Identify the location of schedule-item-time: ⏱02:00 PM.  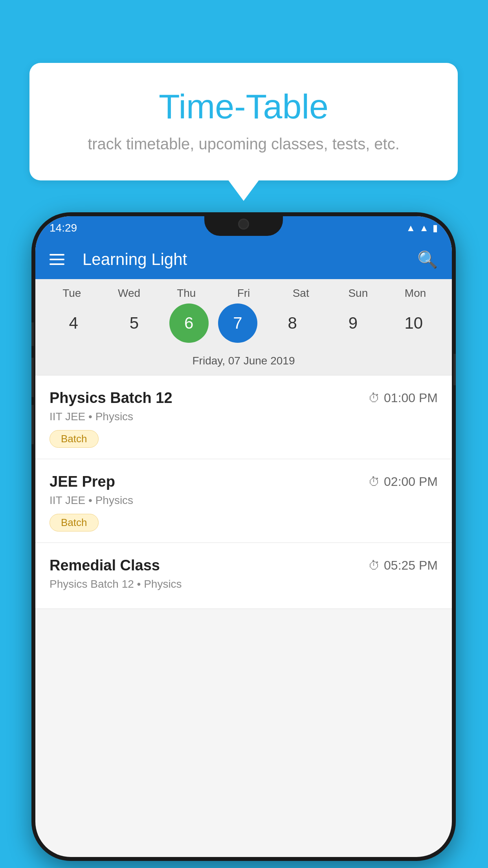
(403, 482).